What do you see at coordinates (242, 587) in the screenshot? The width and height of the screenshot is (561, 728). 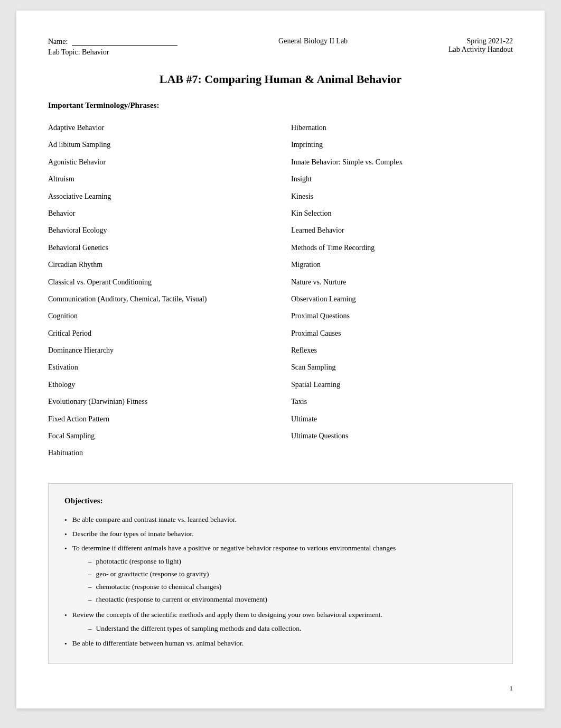 I see `sub-item-chemotactic: chemotactic (response to chemical change…` at bounding box center [242, 587].